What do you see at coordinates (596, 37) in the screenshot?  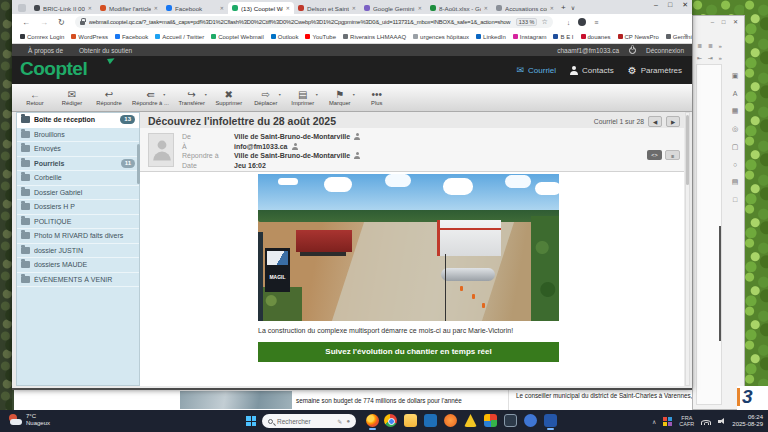 I see `bookmark-item: douanes` at bounding box center [596, 37].